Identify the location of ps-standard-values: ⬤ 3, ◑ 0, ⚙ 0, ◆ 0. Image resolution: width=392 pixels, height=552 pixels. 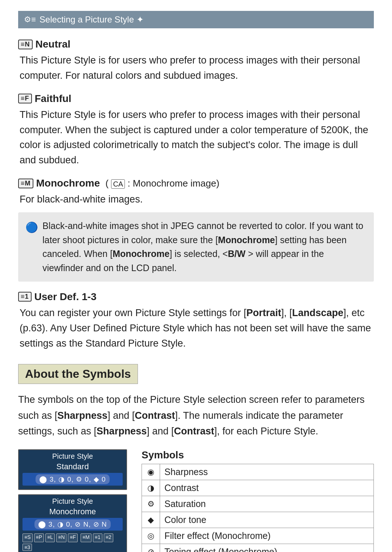
(73, 479).